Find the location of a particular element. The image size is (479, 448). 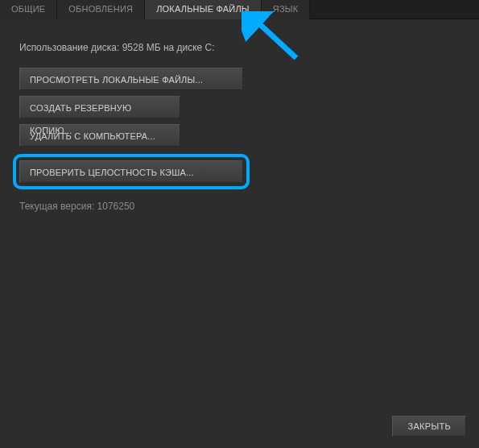

current-version-label: Текущая версия: 1076250 is located at coordinates (240, 206).